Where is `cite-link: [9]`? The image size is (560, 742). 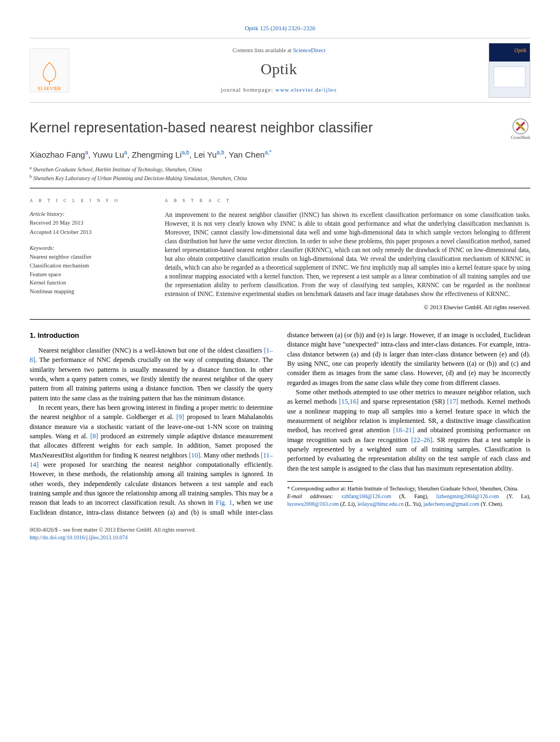 cite-link: [9] is located at coordinates (180, 417).